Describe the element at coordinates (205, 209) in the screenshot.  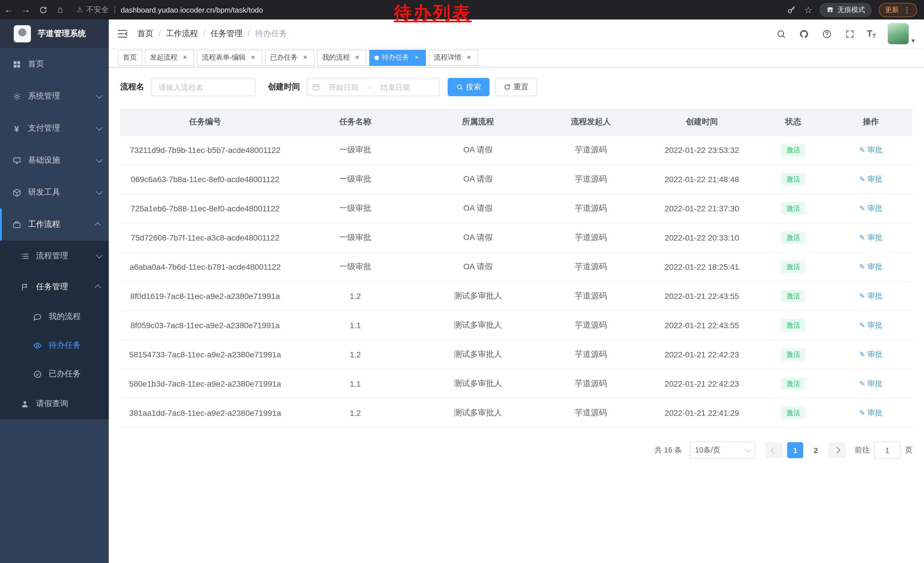
I see `cell-task-id: 725a1eb6-7b88-11ec-8ef0-acde48001122` at that location.